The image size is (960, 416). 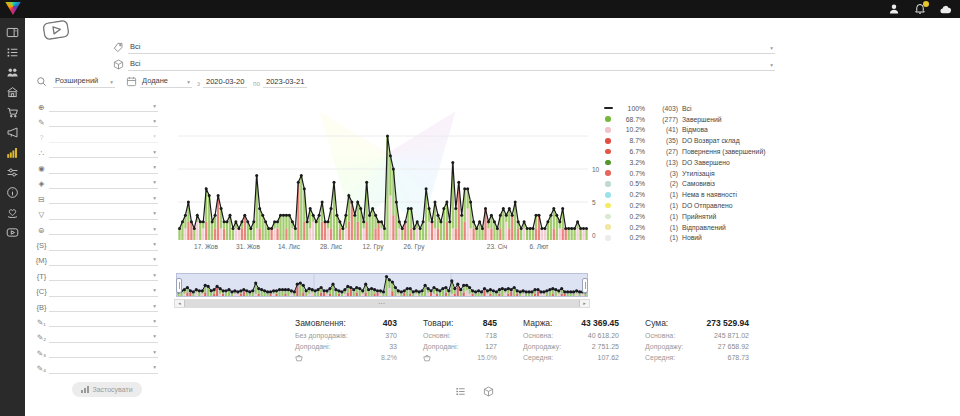 I want to click on marketing-megaphone-icon, so click(x=13, y=132).